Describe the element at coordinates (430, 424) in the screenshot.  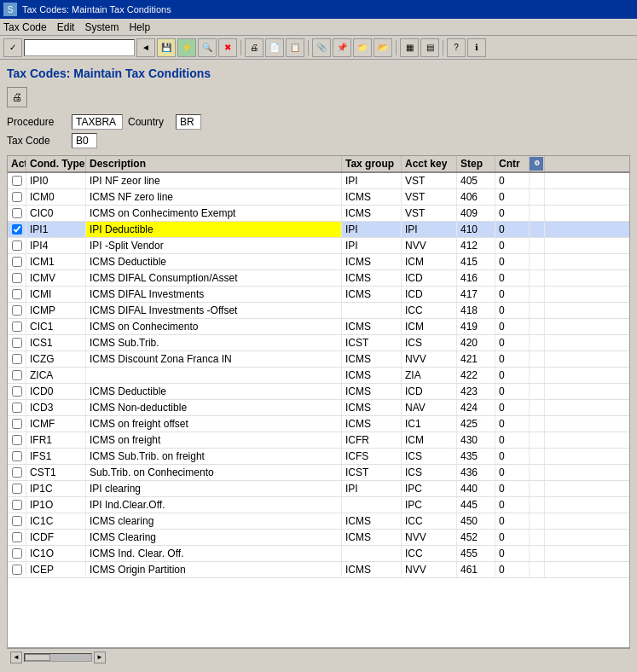
I see `acct-key-cell: IC1` at that location.